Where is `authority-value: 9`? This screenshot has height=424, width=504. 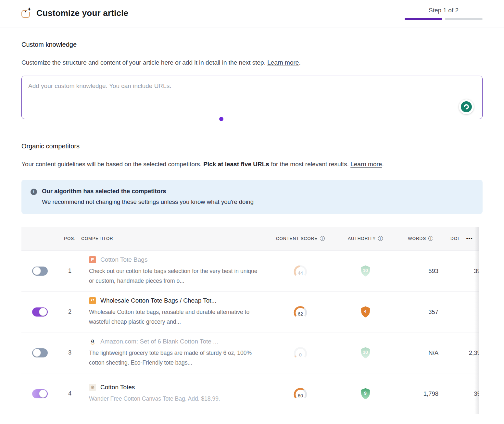
authority-value: 9 is located at coordinates (366, 393).